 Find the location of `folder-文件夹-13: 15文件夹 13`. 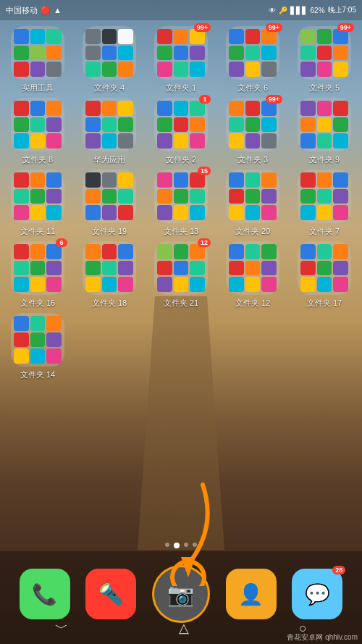

folder-文件夹-13: 15文件夹 13 is located at coordinates (181, 203).